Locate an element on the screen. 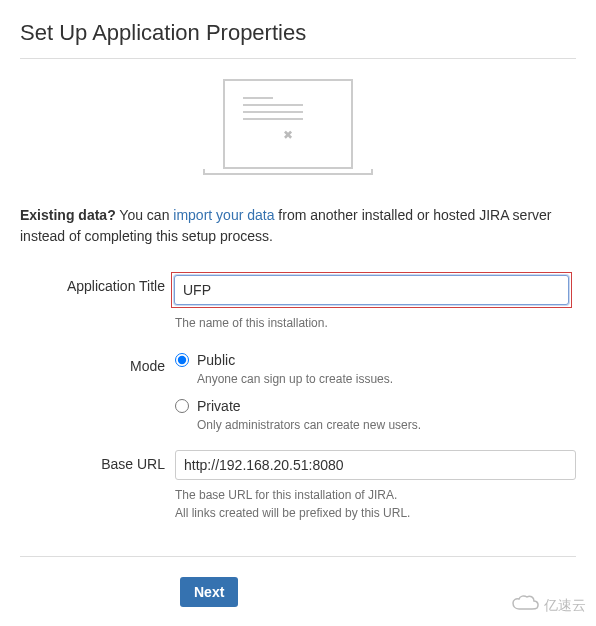  base-url-input is located at coordinates (376, 465).